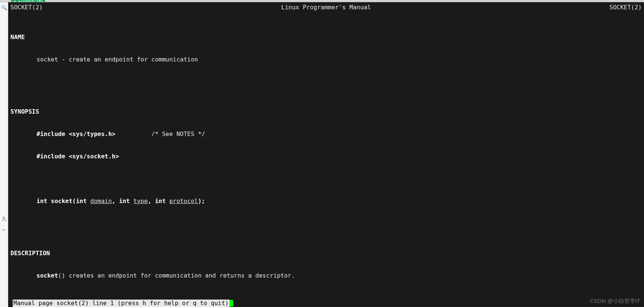 The image size is (644, 307). What do you see at coordinates (121, 303) in the screenshot?
I see `status-text: Manual page socket(2) line 1 (press h fo…` at bounding box center [121, 303].